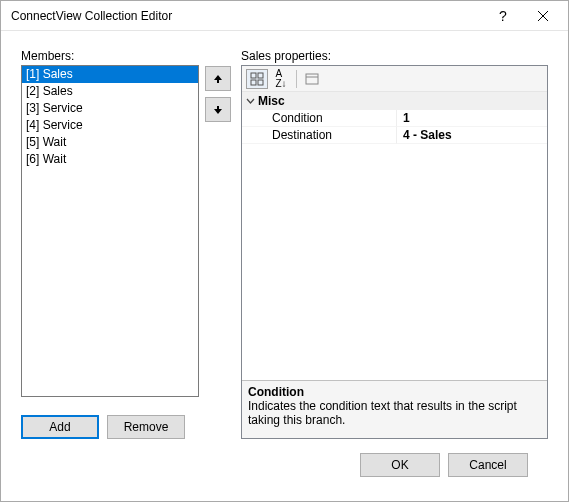 Image resolution: width=569 pixels, height=502 pixels. Describe the element at coordinates (126, 427) in the screenshot. I see `members-buttons: Add Remove` at that location.